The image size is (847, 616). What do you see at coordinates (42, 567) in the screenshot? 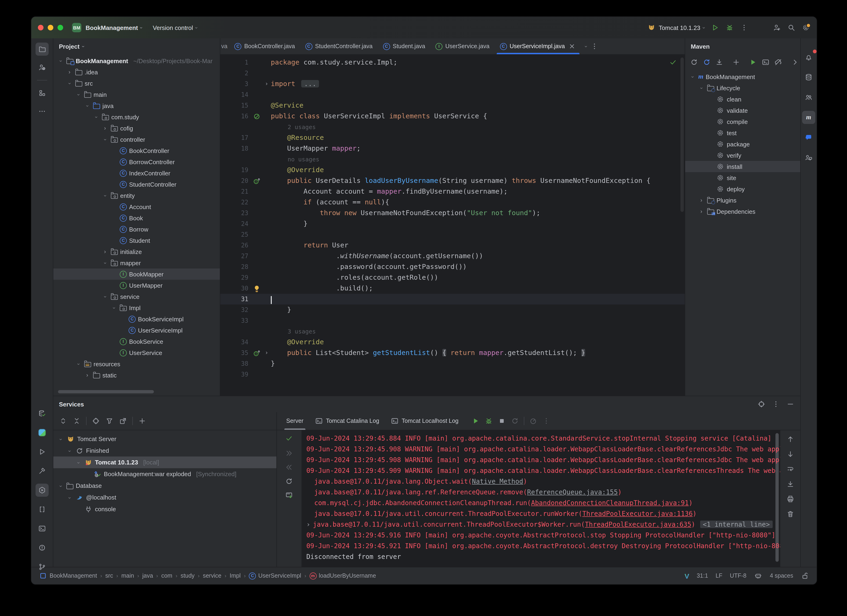
I see `version-control-toolwindow` at bounding box center [42, 567].